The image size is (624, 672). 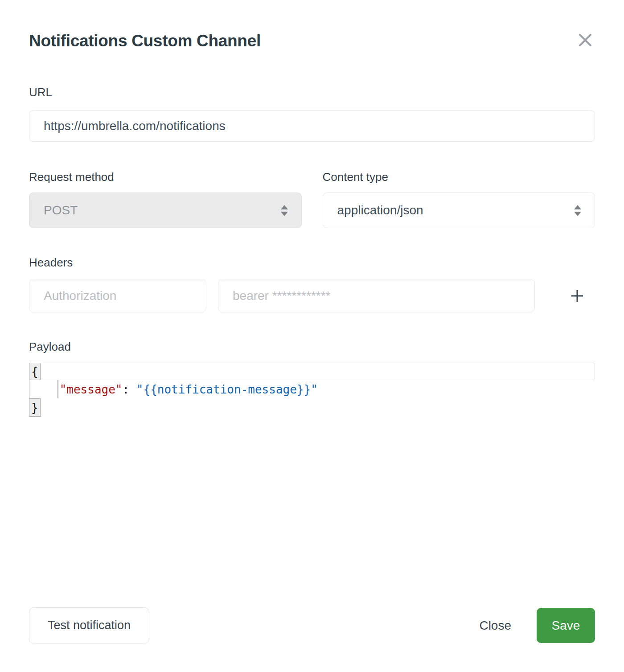 I want to click on close-button, so click(x=585, y=40).